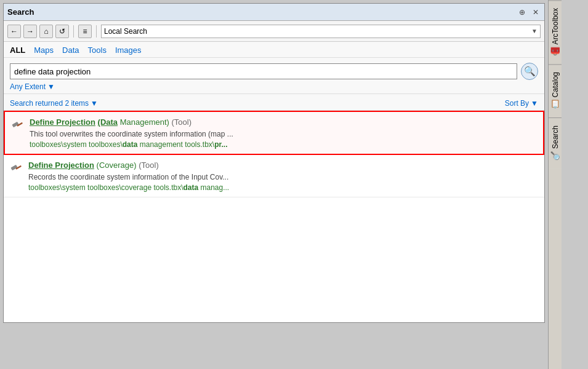 The height and width of the screenshot is (369, 588). Describe the element at coordinates (264, 71) in the screenshot. I see `search-input` at that location.